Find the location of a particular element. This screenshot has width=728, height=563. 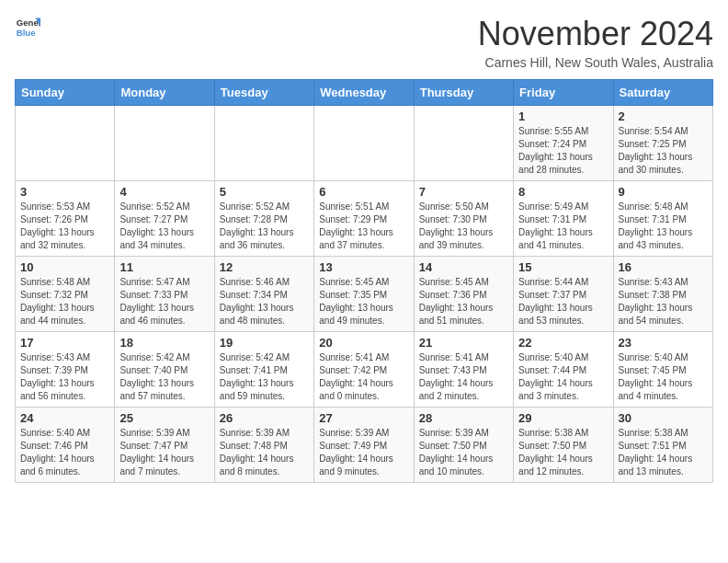

day-info: Sunrise: 5:42 AM Sunset: 7:41 PM Dayligh… is located at coordinates (265, 377).